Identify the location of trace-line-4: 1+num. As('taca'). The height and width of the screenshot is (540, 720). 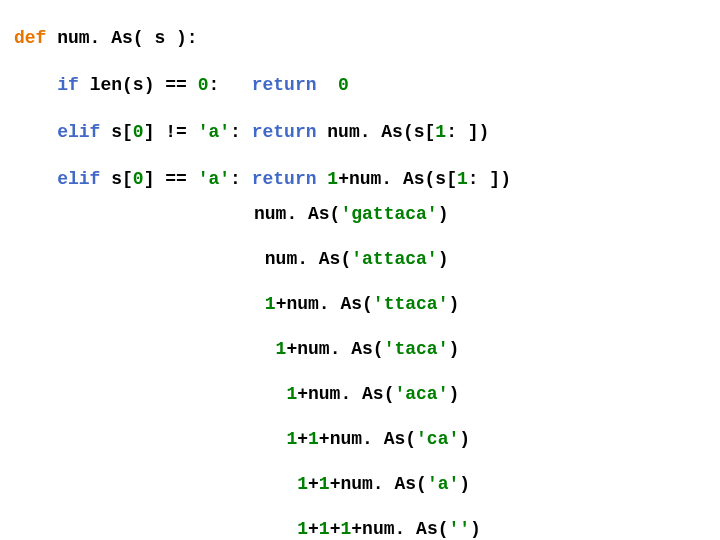
(368, 350).